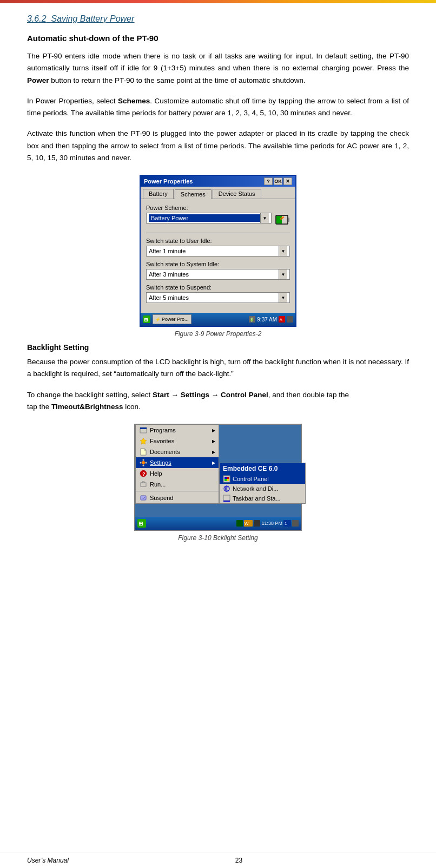  What do you see at coordinates (218, 483) in the screenshot?
I see `figure-2-container: My Device Recycle Bin` at bounding box center [218, 483].